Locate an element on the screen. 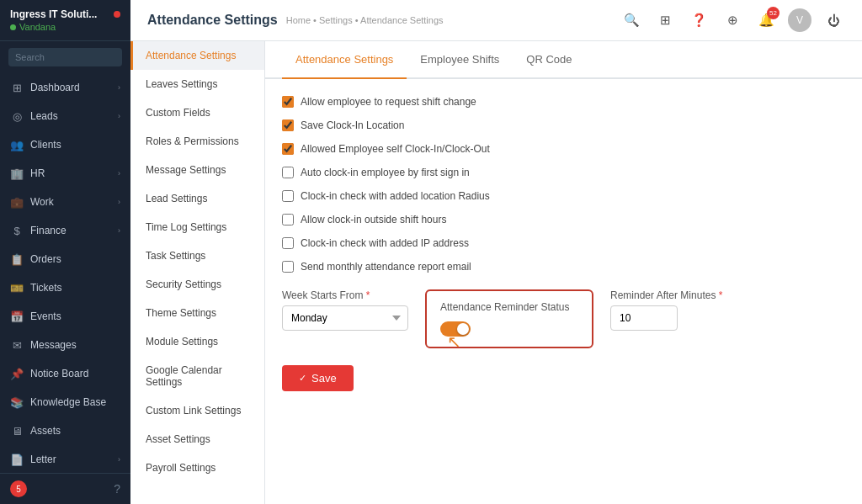 This screenshot has width=862, height=504. leads-icon: ◎ is located at coordinates (17, 116).